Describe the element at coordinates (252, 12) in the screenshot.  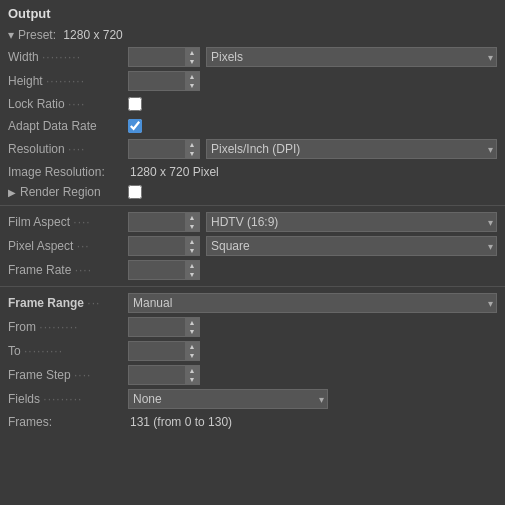
I see `output-title: Output` at that location.